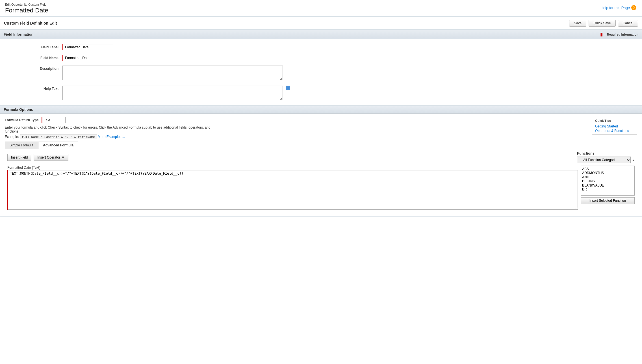 The height and width of the screenshot is (364, 642). What do you see at coordinates (112, 137) in the screenshot?
I see `formula-example: Example: Full Name = LastName & ", " & F…` at bounding box center [112, 137].